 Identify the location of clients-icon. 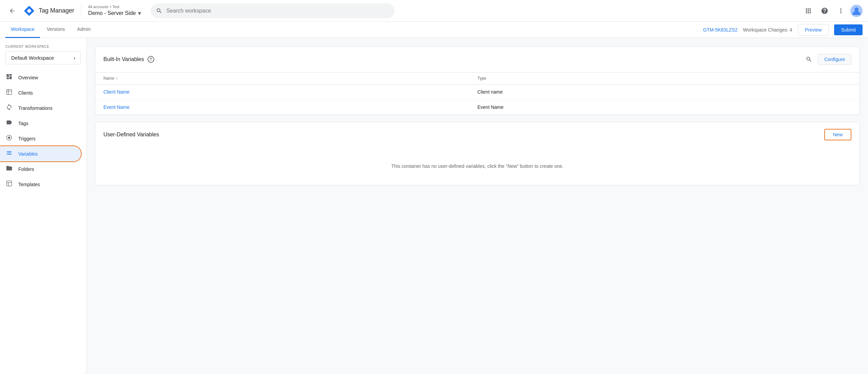
(9, 93).